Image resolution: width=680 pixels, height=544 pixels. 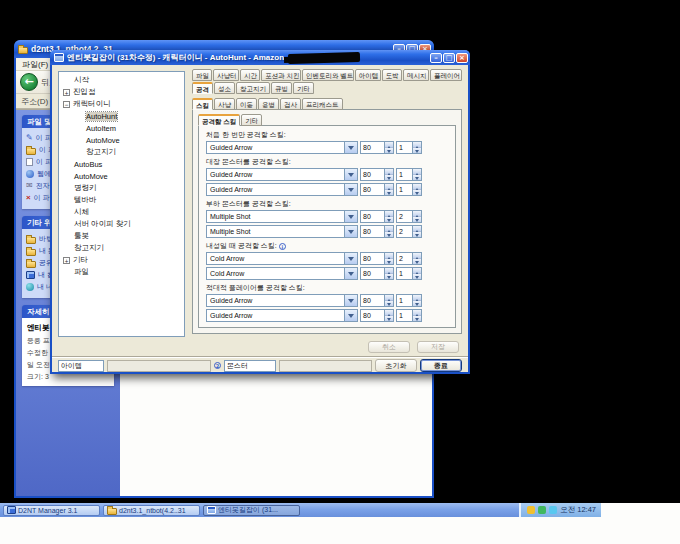 What do you see at coordinates (252, 120) in the screenshot?
I see `tab-attack-etc: 기타` at bounding box center [252, 120].